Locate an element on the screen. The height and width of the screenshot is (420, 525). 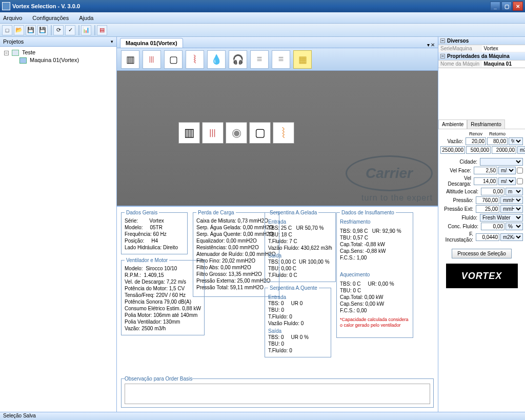
open-icon: 📂 is located at coordinates (19, 30).